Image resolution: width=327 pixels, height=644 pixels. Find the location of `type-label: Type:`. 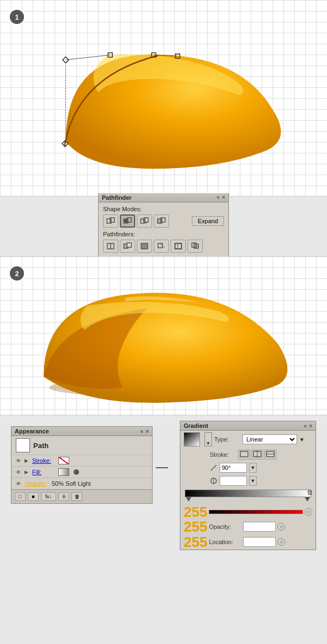

type-label: Type: is located at coordinates (227, 439).